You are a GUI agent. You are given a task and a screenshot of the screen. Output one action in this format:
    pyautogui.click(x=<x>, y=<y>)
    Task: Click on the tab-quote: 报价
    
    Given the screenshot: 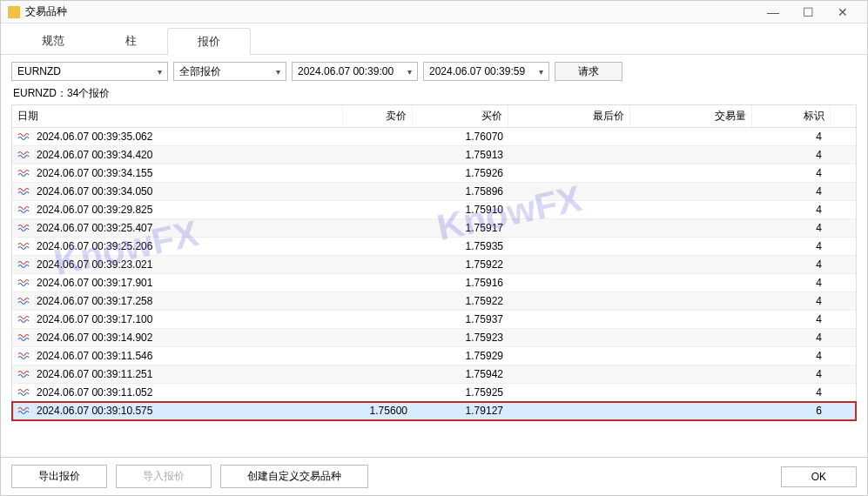 What is the action you would take?
    pyautogui.click(x=209, y=42)
    